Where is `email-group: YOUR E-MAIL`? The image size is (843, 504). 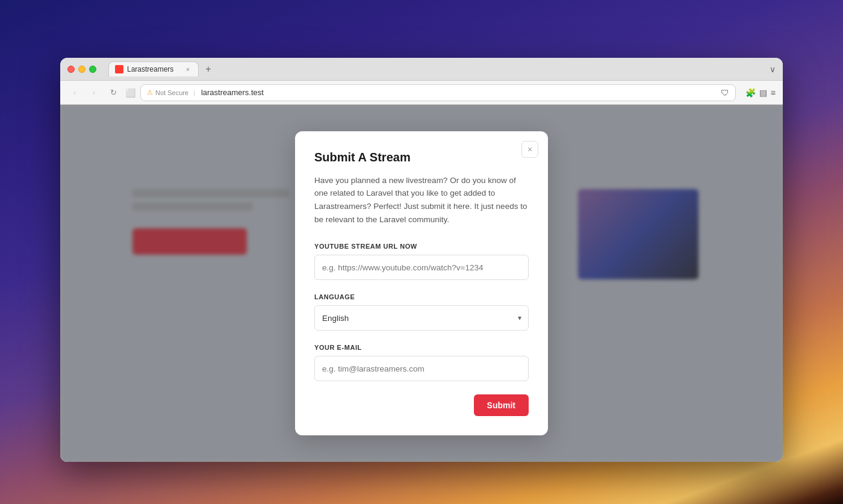 email-group: YOUR E-MAIL is located at coordinates (421, 362).